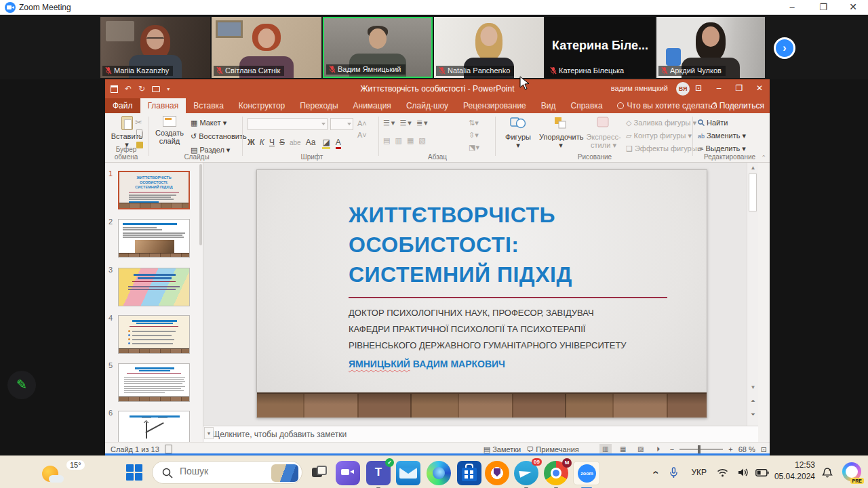 The image size is (868, 488). Describe the element at coordinates (665, 149) in the screenshot. I see `shape-effects-button: ❑ Эффекты фигуры ▾` at that location.